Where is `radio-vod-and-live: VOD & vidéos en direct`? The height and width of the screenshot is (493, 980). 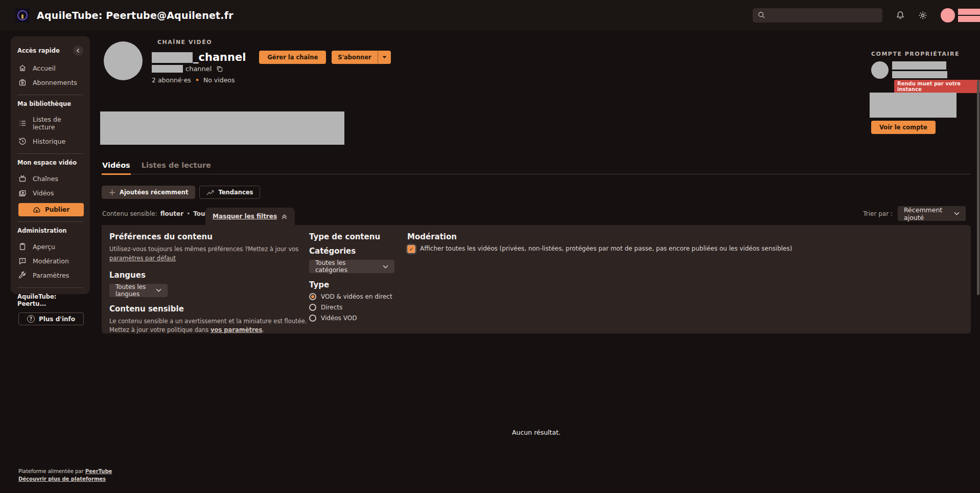
radio-vod-and-live: VOD & vidéos en direct is located at coordinates (358, 297).